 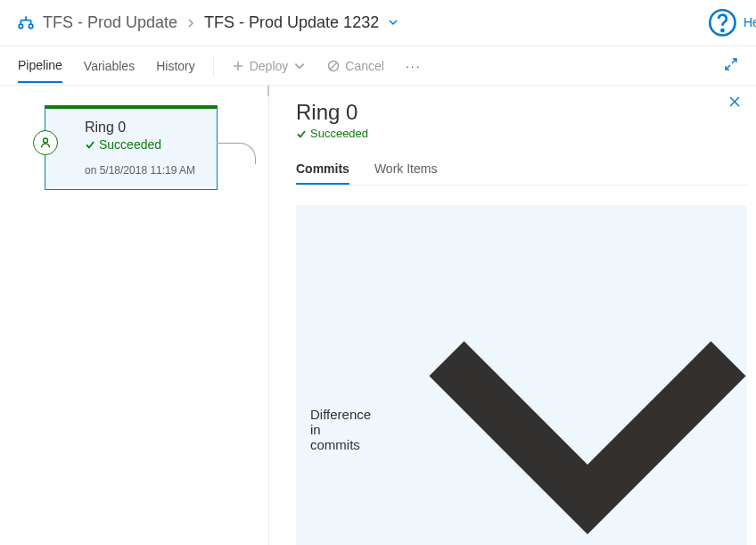 I want to click on tab-variables: Variables, so click(x=109, y=66).